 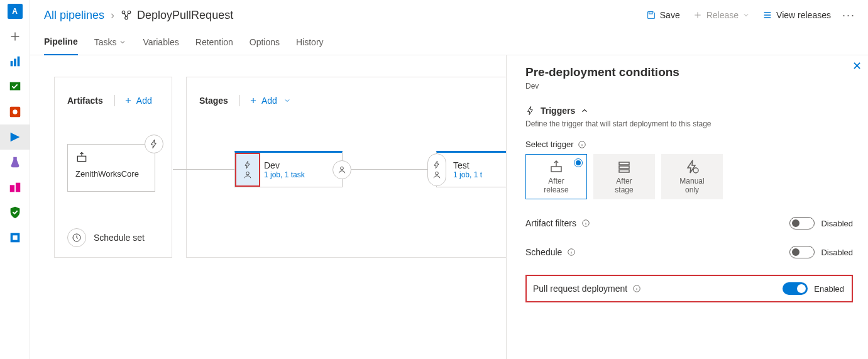 What do you see at coordinates (82, 157) in the screenshot?
I see `build-icon` at bounding box center [82, 157].